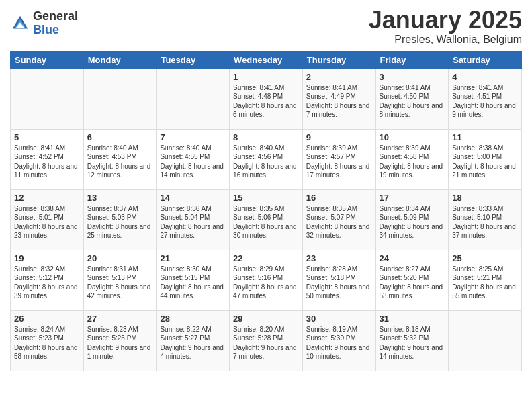 The width and height of the screenshot is (532, 411). I want to click on day-number: 19, so click(47, 258).